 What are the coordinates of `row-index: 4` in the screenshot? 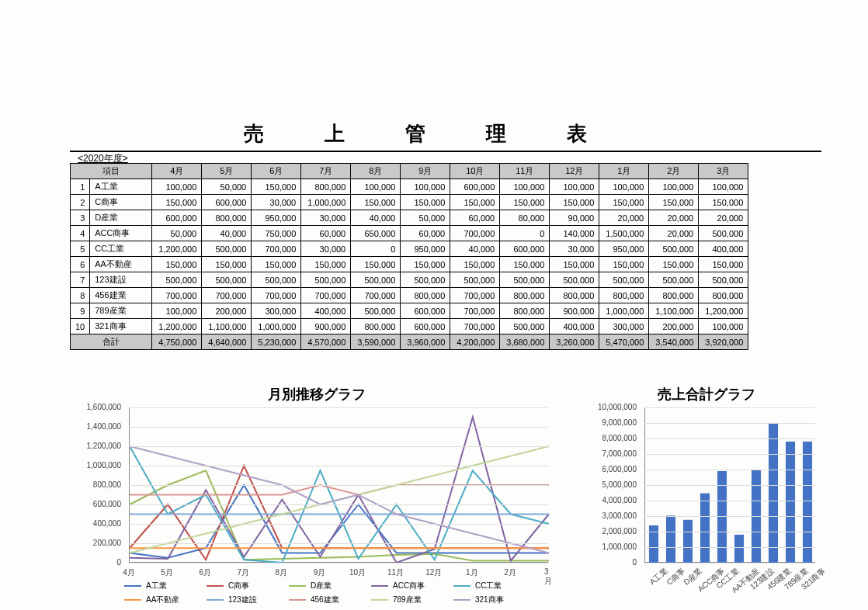 It's located at (81, 234).